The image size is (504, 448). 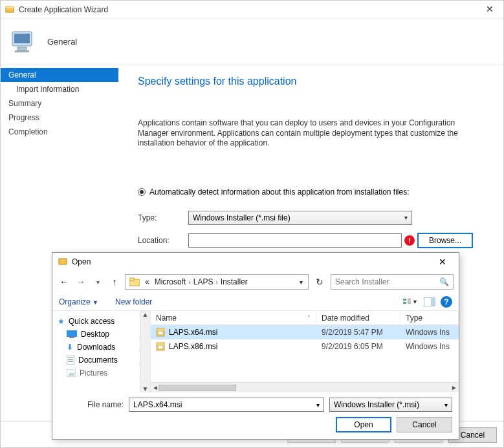 What do you see at coordinates (295, 240) in the screenshot?
I see `location-input` at bounding box center [295, 240].